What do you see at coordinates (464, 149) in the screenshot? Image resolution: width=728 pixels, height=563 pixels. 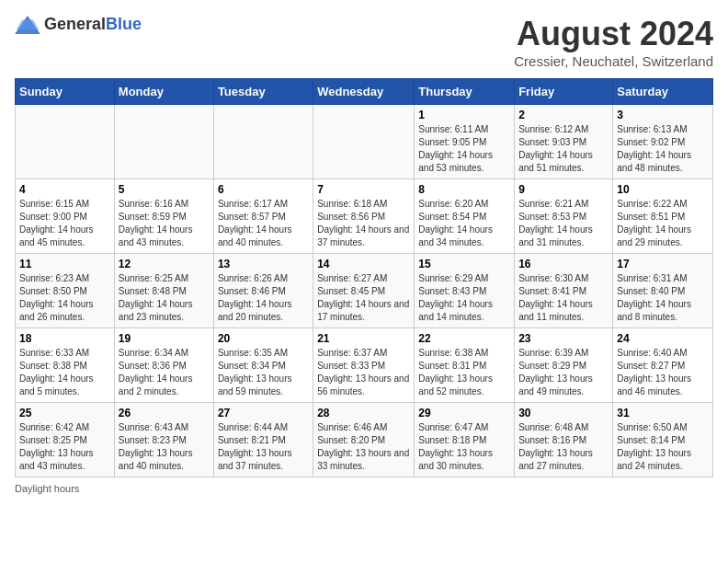 I see `day-info: Sunrise: 6:11 AM Sunset: 9:05 PM Dayligh…` at bounding box center [464, 149].